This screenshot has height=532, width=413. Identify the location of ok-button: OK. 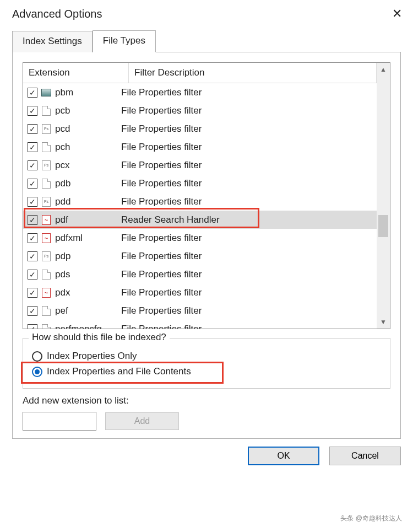
(284, 456).